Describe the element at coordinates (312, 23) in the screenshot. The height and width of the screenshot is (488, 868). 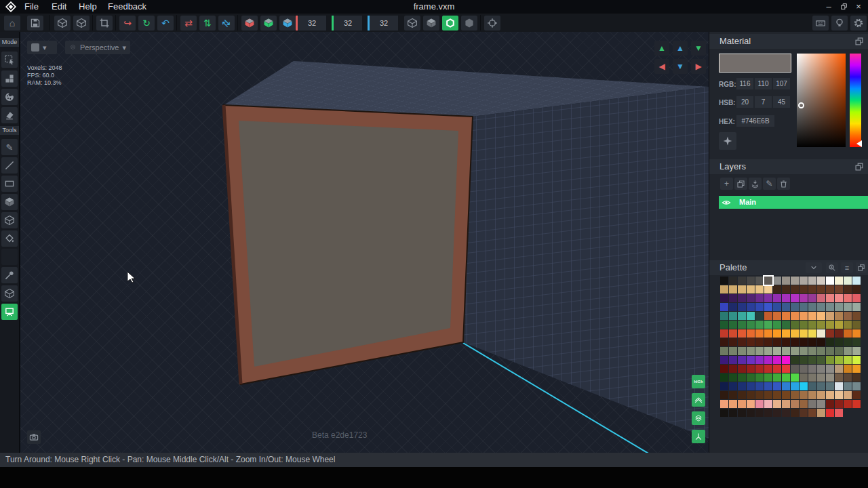
I see `grid-size-x-input` at that location.